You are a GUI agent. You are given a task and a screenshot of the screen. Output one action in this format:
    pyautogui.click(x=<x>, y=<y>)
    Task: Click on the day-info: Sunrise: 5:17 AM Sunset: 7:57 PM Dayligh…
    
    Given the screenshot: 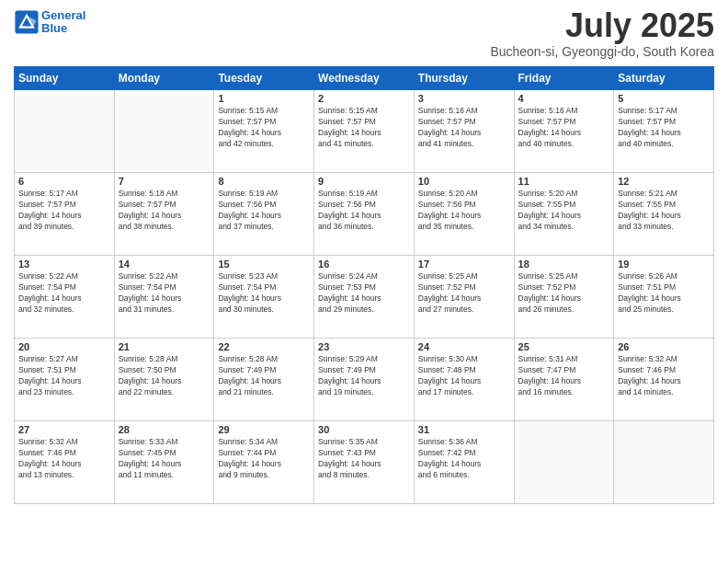 What is the action you would take?
    pyautogui.click(x=664, y=128)
    